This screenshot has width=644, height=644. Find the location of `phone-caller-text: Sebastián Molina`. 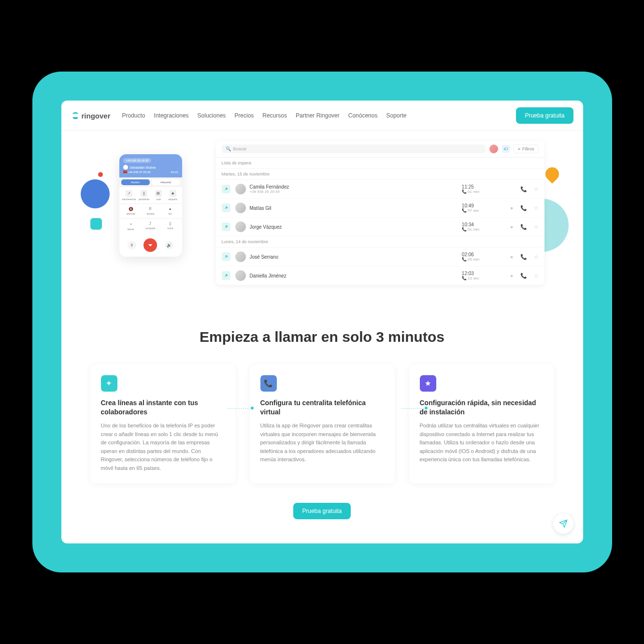

phone-caller-text: Sebastián Molina is located at coordinates (143, 167).